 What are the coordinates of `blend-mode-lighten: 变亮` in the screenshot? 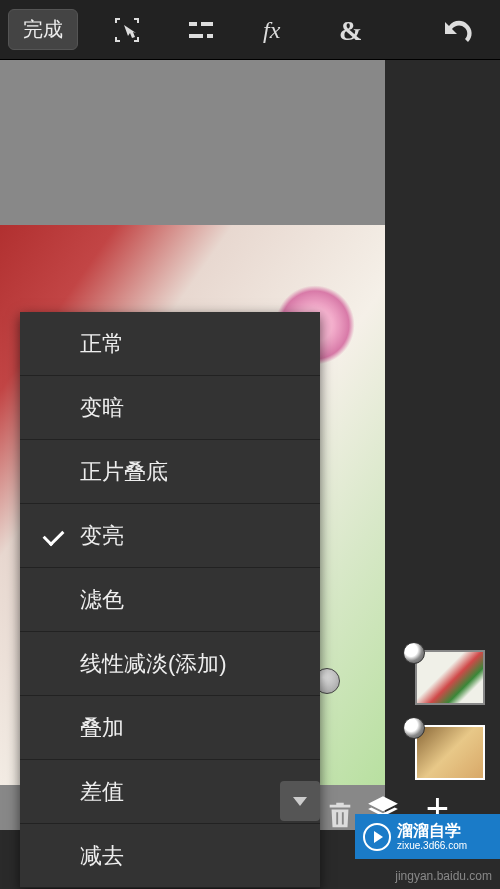 It's located at (170, 536).